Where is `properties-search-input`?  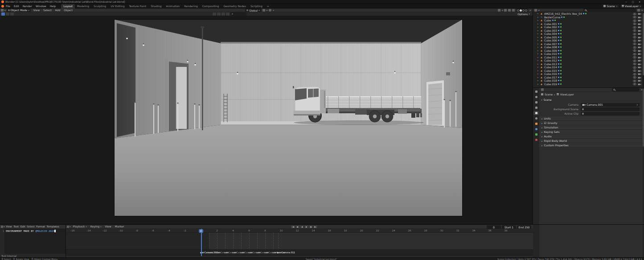
properties-search-input is located at coordinates (627, 90).